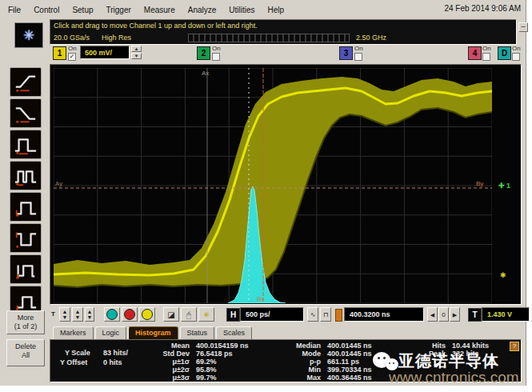 The image size is (532, 392). I want to click on marker-by-label: By, so click(480, 184).